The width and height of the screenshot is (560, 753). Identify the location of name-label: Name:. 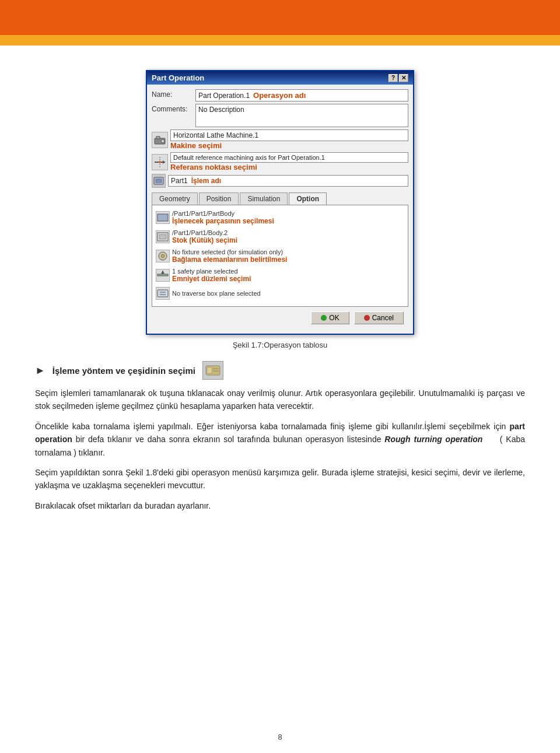
(174, 94).